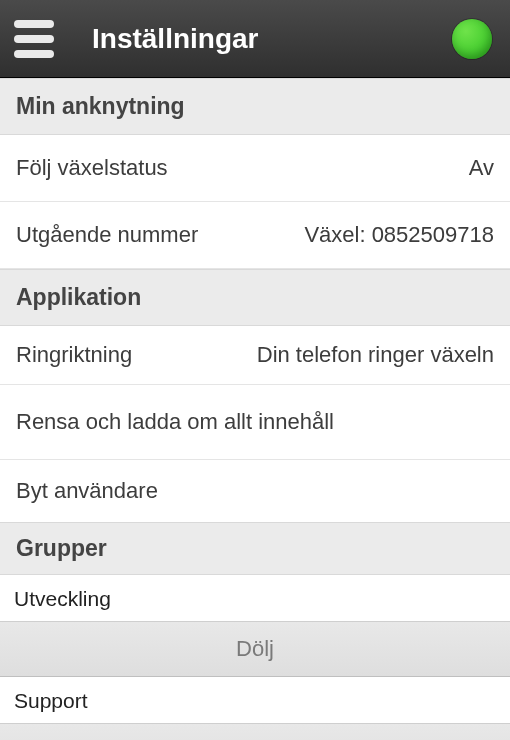 The image size is (510, 740). Describe the element at coordinates (255, 39) in the screenshot. I see `app-header: Inställningar` at that location.